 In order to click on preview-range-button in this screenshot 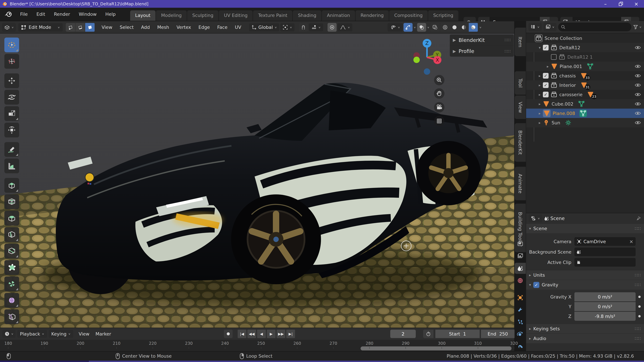, I will do `click(428, 334)`.